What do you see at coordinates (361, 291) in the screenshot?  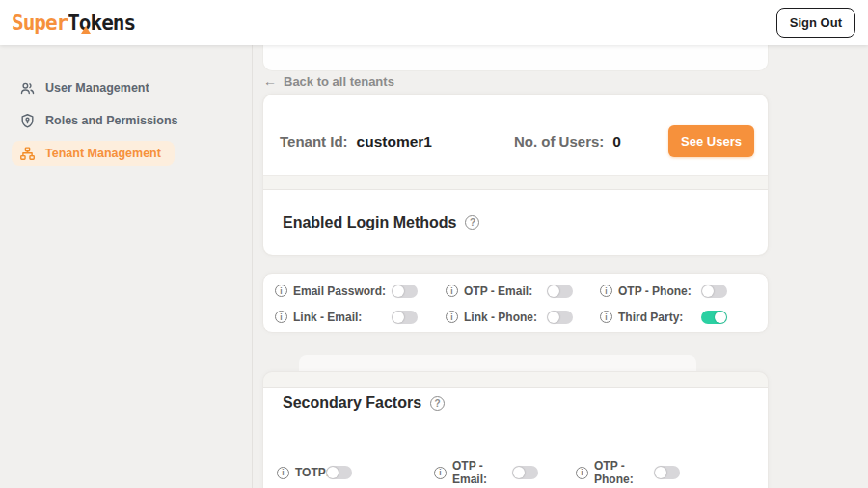 I see `toggle-item-email-password: Email Password:` at bounding box center [361, 291].